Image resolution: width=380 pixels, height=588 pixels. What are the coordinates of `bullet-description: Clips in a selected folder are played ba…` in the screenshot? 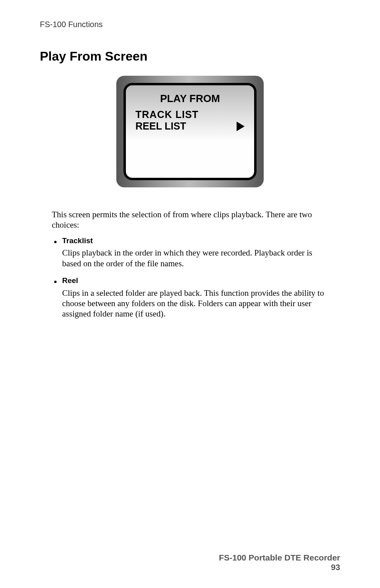 It's located at (197, 304).